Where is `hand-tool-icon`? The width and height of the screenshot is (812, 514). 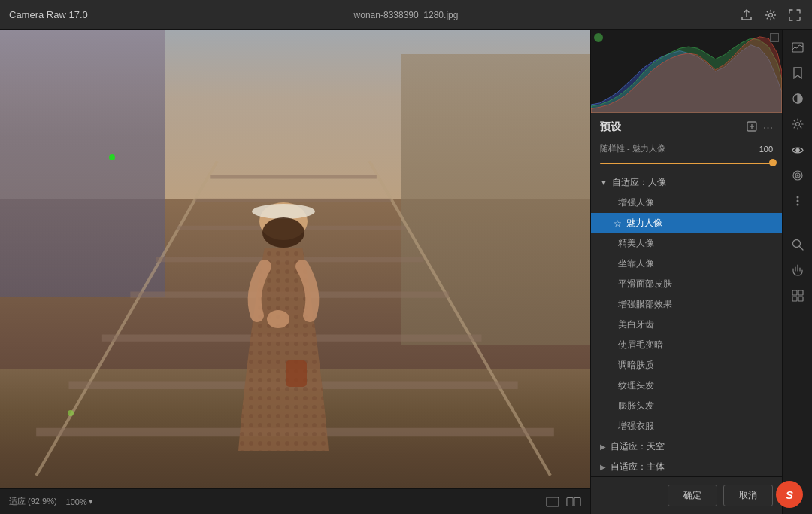 hand-tool-icon is located at coordinates (798, 270).